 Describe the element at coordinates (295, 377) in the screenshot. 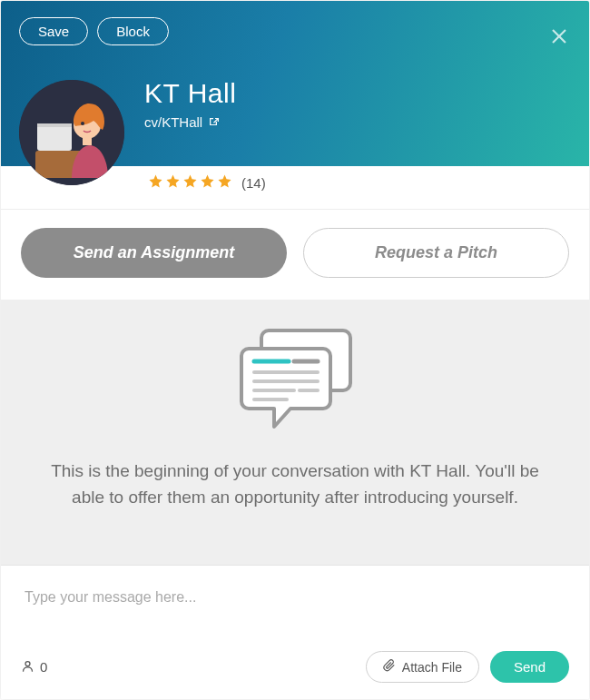

I see `chat-bubbles-icon` at that location.